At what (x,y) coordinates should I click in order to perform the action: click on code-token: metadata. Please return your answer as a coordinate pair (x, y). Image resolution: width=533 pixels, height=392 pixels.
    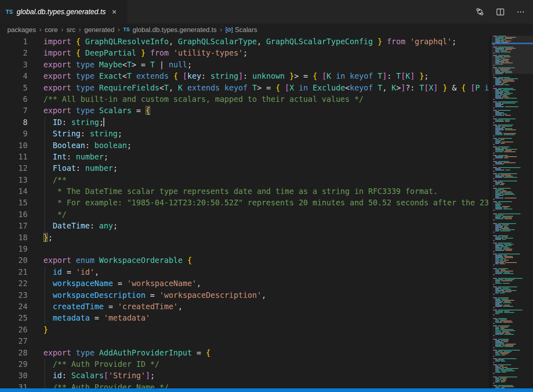
    Looking at the image, I should click on (71, 318).